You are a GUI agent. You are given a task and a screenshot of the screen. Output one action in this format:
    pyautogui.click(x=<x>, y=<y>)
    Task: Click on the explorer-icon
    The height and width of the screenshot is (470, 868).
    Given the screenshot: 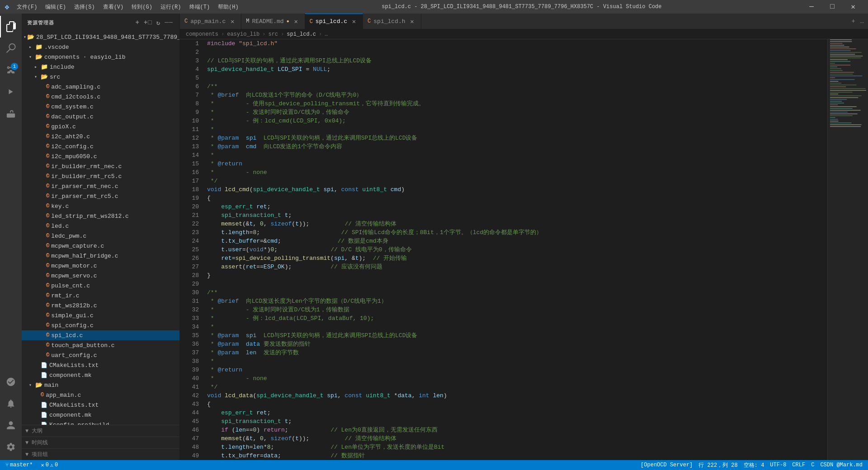 What is the action you would take?
    pyautogui.click(x=11, y=27)
    